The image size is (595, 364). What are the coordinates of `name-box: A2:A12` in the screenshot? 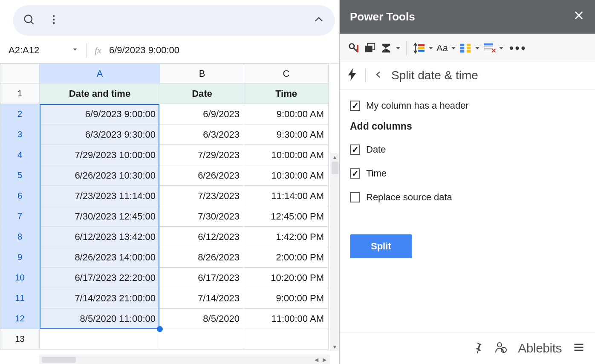 It's located at (43, 50).